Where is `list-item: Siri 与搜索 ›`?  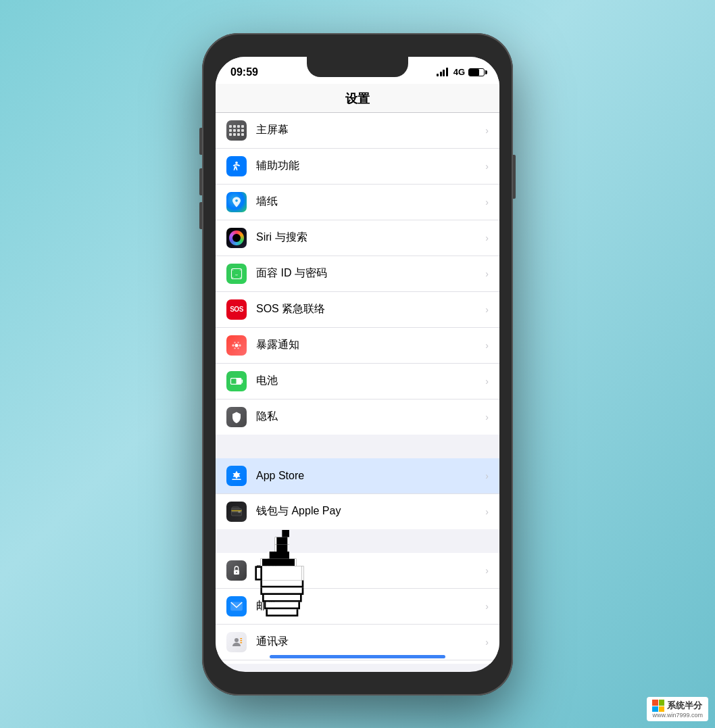 list-item: Siri 与搜索 › is located at coordinates (358, 238).